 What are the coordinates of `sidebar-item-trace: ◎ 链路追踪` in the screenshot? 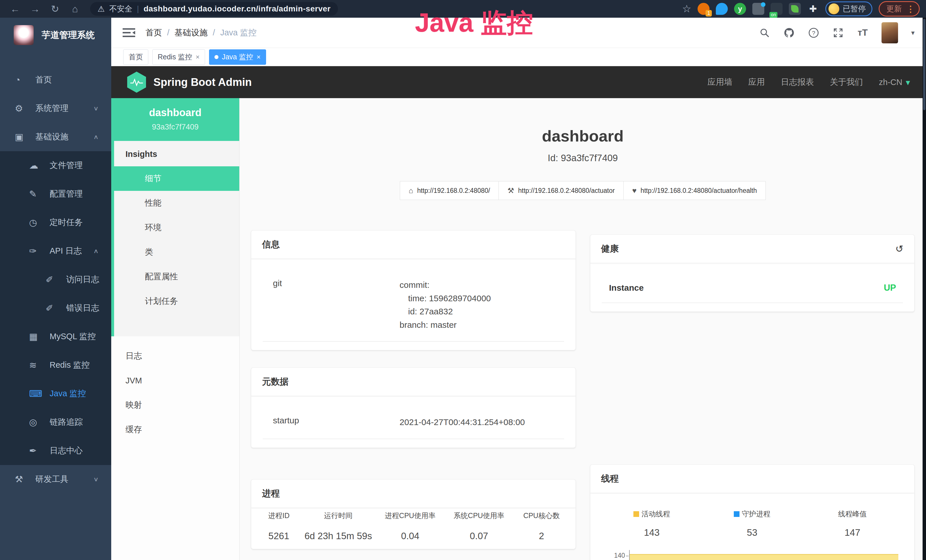 It's located at (56, 422).